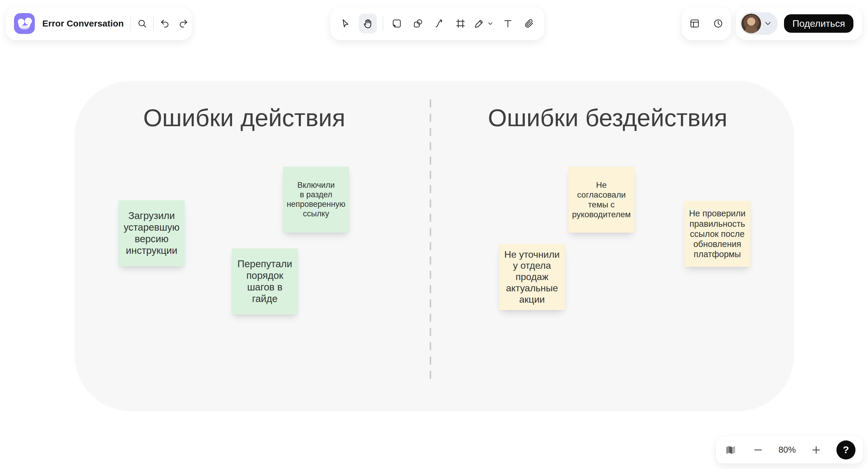  Describe the element at coordinates (346, 24) in the screenshot. I see `cursor-icon` at that location.